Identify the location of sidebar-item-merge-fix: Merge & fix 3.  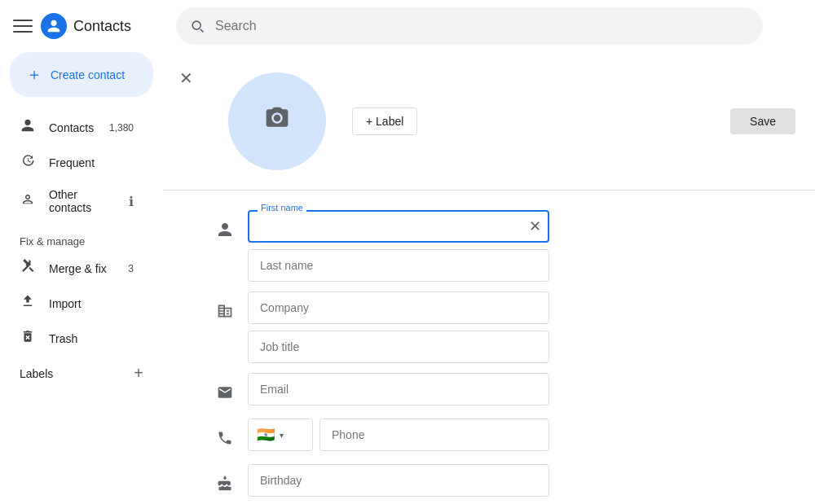
(77, 269).